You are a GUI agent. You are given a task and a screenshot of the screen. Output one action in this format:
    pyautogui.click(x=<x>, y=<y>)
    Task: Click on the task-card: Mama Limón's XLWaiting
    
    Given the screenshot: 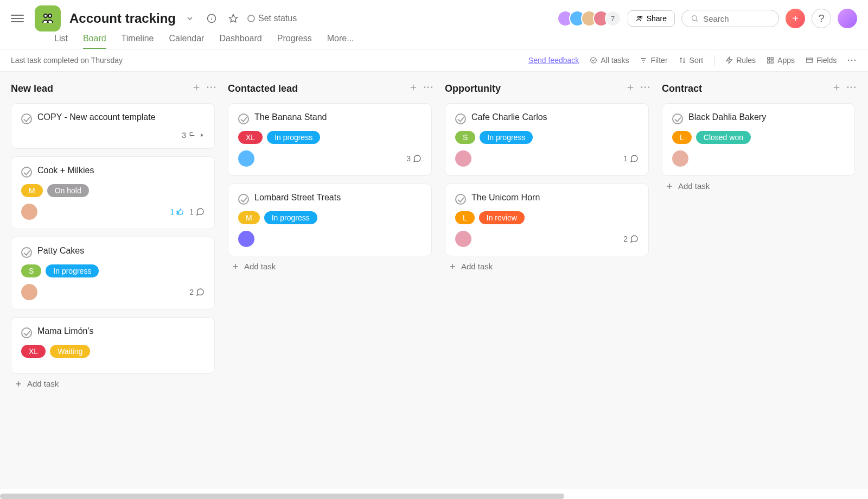 What is the action you would take?
    pyautogui.click(x=113, y=345)
    